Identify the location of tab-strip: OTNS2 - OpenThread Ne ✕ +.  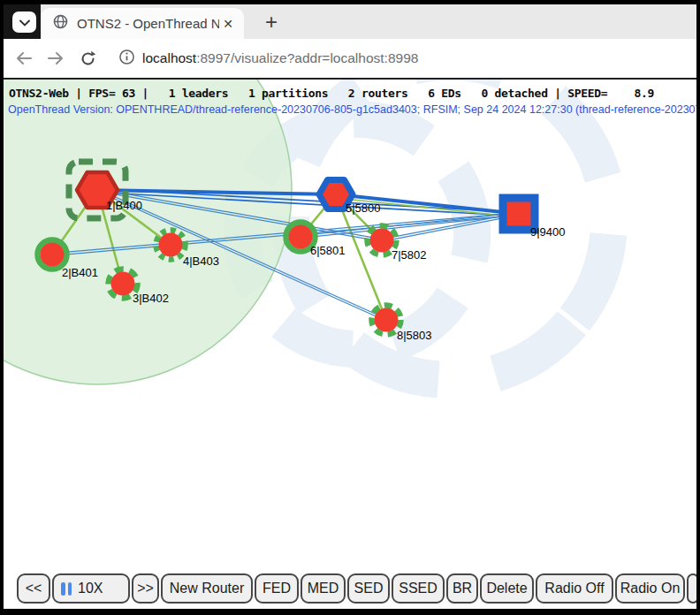
(350, 21).